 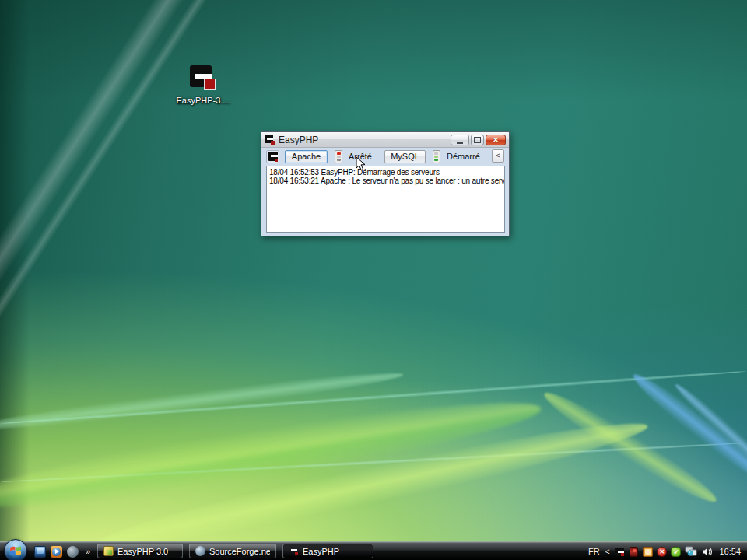 What do you see at coordinates (294, 551) in the screenshot?
I see `easyphp-icon` at bounding box center [294, 551].